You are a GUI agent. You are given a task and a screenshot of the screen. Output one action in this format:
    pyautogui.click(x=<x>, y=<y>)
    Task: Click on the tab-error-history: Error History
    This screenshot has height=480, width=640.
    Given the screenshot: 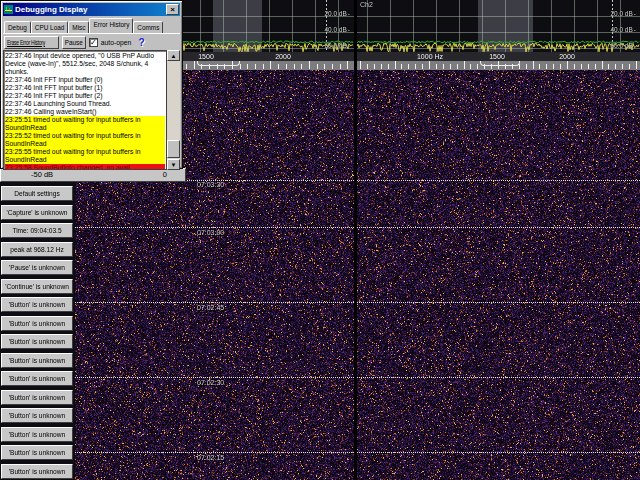 What is the action you would take?
    pyautogui.click(x=111, y=26)
    